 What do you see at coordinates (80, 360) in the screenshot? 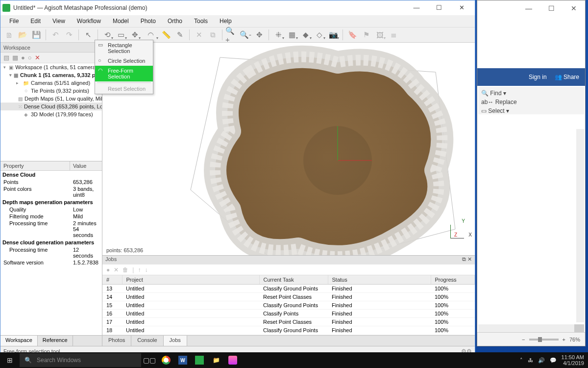
I see `taskbar-search: 🔍 Search Windows` at bounding box center [80, 360].